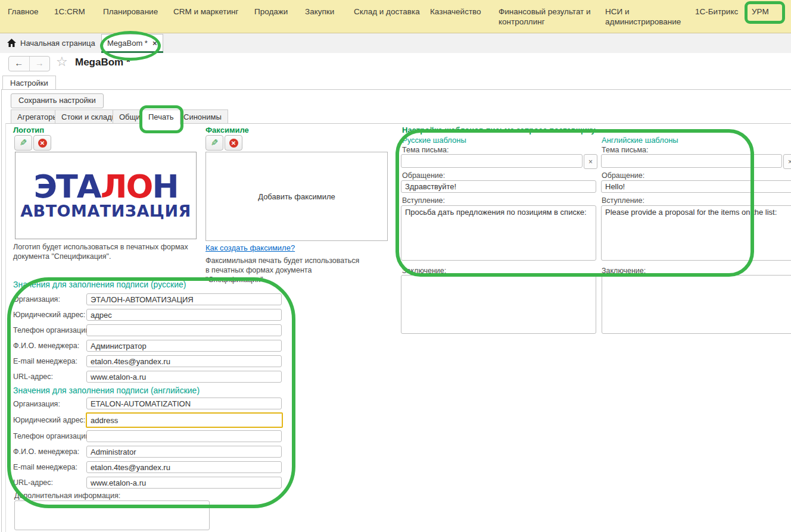  What do you see at coordinates (423, 201) in the screenshot?
I see `ru-intro-label: Вступление:` at bounding box center [423, 201].